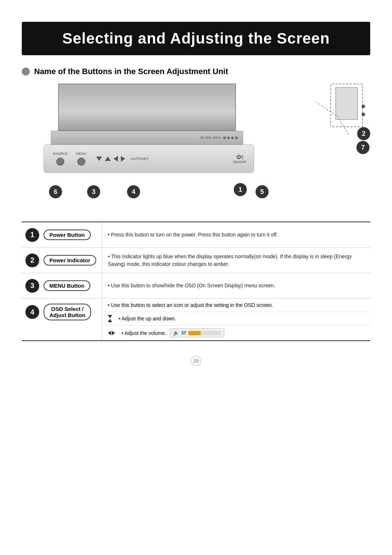 This screenshot has width=392, height=555. Describe the element at coordinates (108, 159) in the screenshot. I see `arrow-up-icon` at that location.